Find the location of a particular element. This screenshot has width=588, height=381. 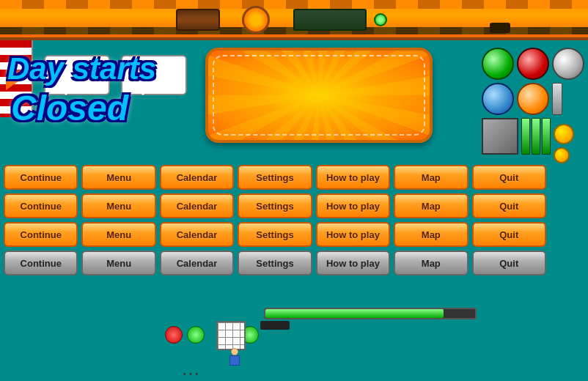

btn-settings-row3: Settings is located at coordinates (274, 263).